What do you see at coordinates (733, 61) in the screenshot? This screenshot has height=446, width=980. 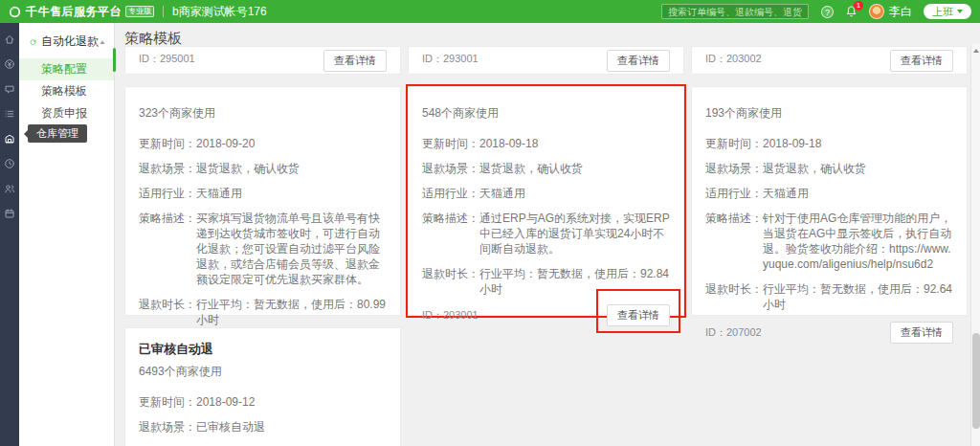 I see `card-id: ID：203002` at bounding box center [733, 61].